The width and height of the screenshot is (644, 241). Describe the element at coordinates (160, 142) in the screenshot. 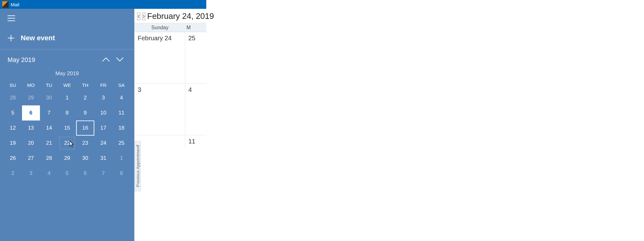

I see `calendar-cell` at that location.